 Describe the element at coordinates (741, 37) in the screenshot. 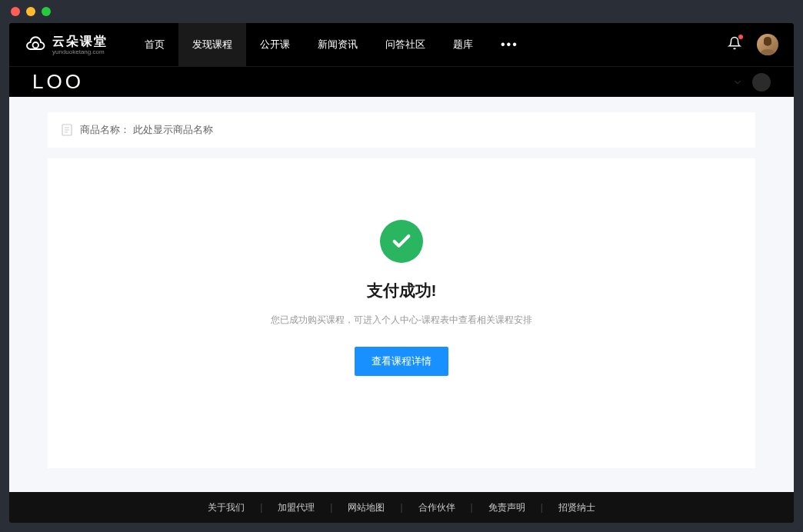

I see `notification-dot-icon` at that location.